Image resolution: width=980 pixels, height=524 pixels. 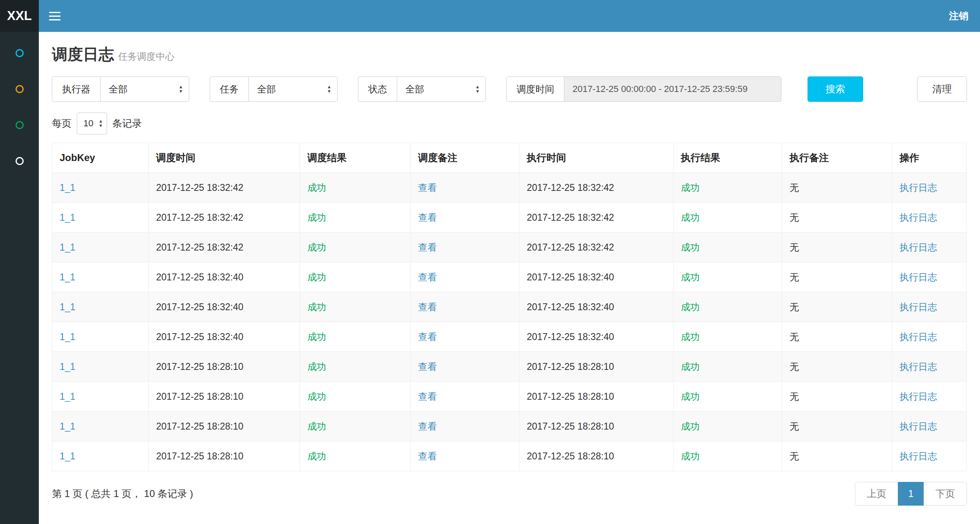 What do you see at coordinates (929, 158) in the screenshot?
I see `col-header-action: 操作` at bounding box center [929, 158].